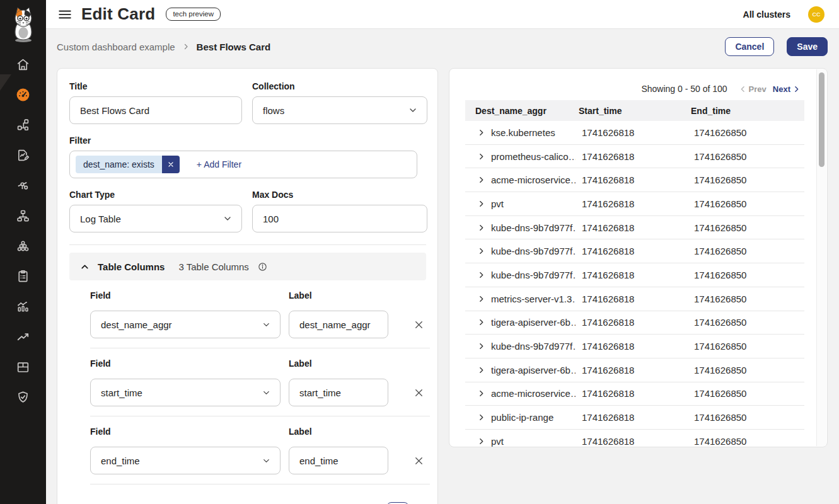  I want to click on column-header-dest: Dest_name_aggr, so click(521, 111).